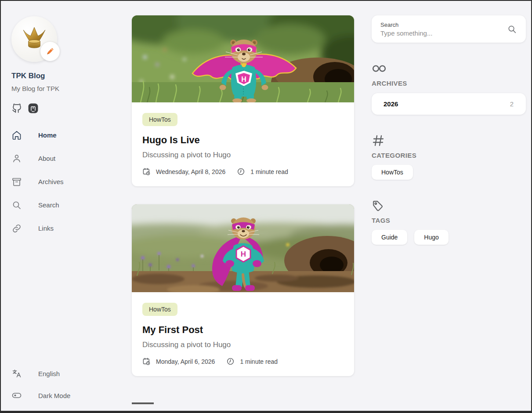 The height and width of the screenshot is (413, 532). I want to click on sidebar-item-label: Links, so click(46, 228).